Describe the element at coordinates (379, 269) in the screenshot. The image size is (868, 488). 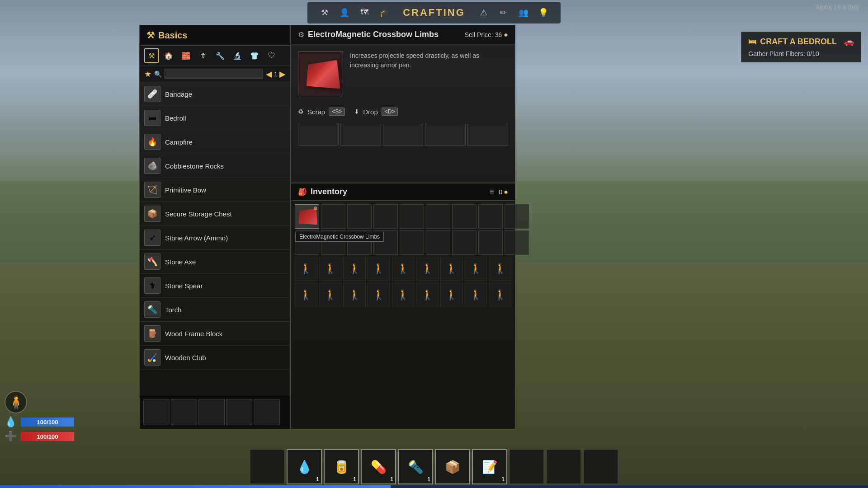
I see `armor-slot-4: 🚶` at that location.